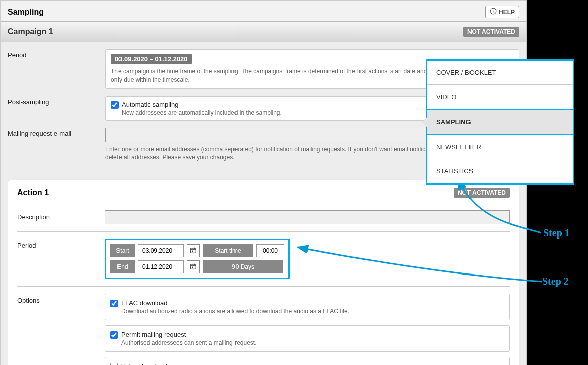  What do you see at coordinates (270, 251) in the screenshot?
I see `start-time-input` at bounding box center [270, 251].